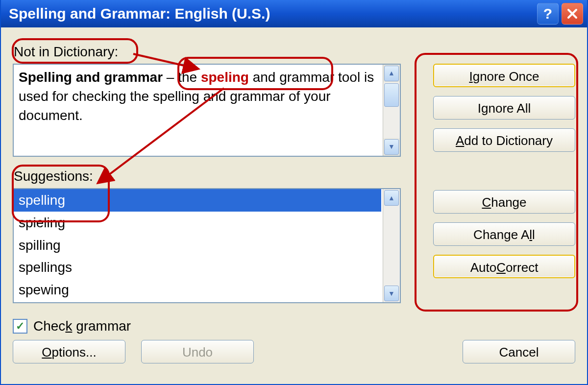 The height and width of the screenshot is (385, 588). What do you see at coordinates (504, 202) in the screenshot?
I see `change-button: Change` at bounding box center [504, 202].